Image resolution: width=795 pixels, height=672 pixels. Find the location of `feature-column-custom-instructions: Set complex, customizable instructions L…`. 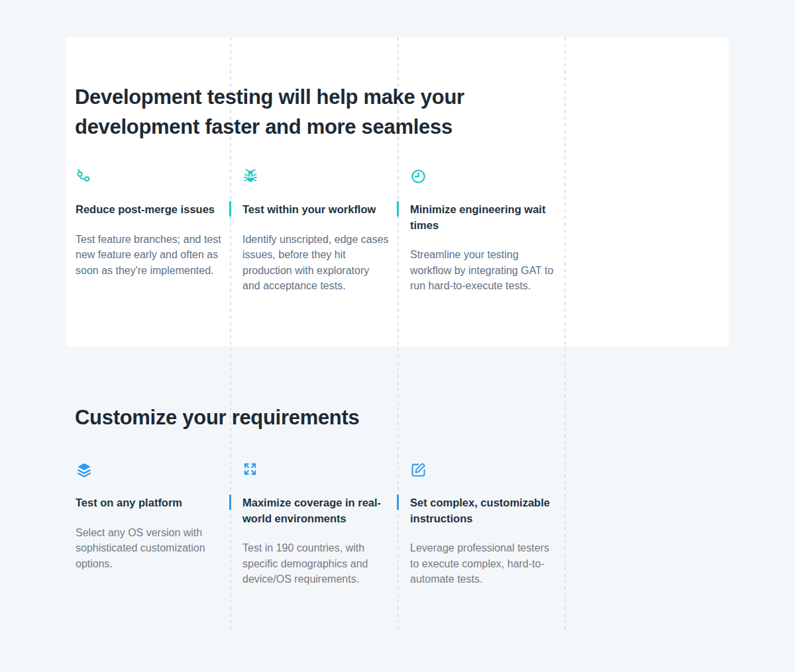

feature-column-custom-instructions: Set complex, customizable instructions L… is located at coordinates (484, 524).